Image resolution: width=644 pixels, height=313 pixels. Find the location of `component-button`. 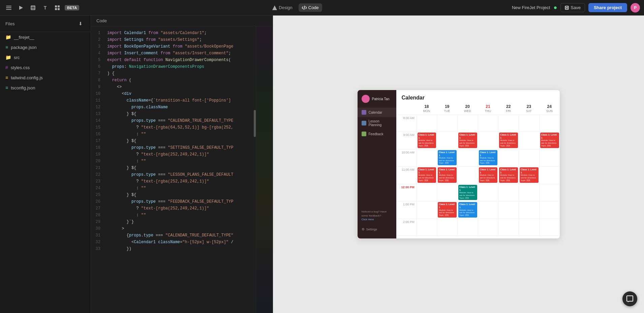

component-button is located at coordinates (57, 8).